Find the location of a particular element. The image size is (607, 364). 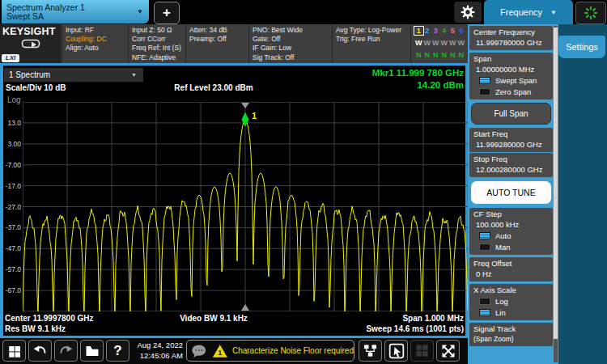

span-label: Span is located at coordinates (513, 59).